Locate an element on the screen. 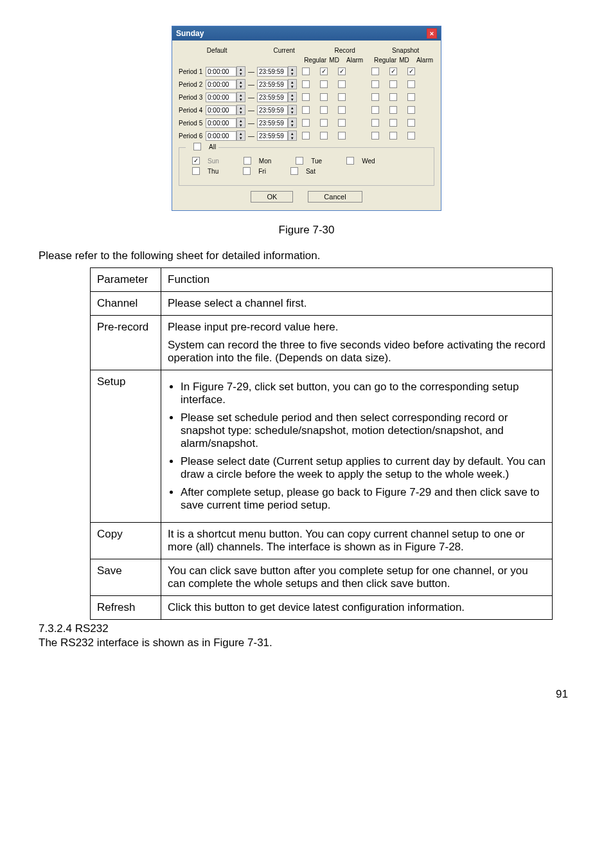  close-icon: × is located at coordinates (432, 33).